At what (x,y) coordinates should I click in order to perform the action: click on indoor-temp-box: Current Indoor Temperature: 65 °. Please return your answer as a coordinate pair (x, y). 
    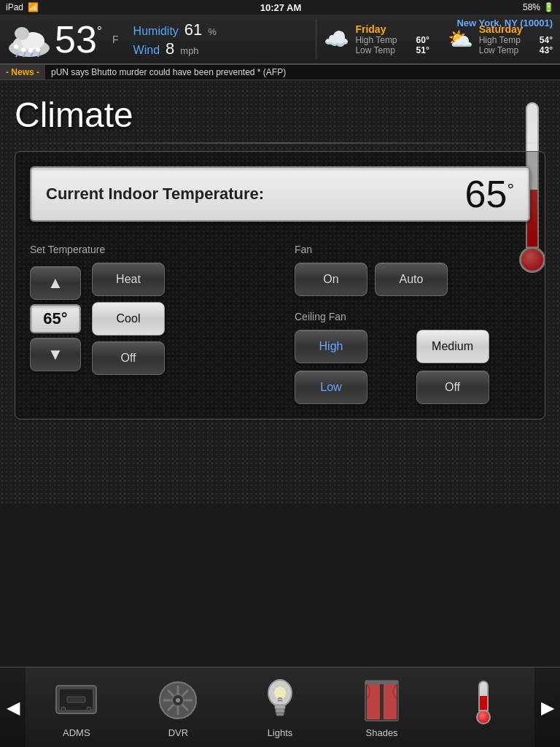
    Looking at the image, I should click on (280, 194).